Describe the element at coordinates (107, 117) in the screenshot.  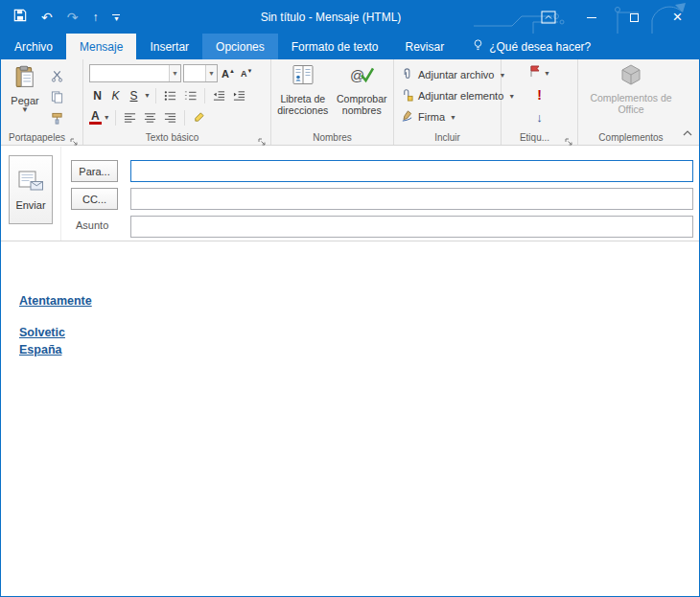
I see `font-color-dropdown-icon: ▼` at that location.